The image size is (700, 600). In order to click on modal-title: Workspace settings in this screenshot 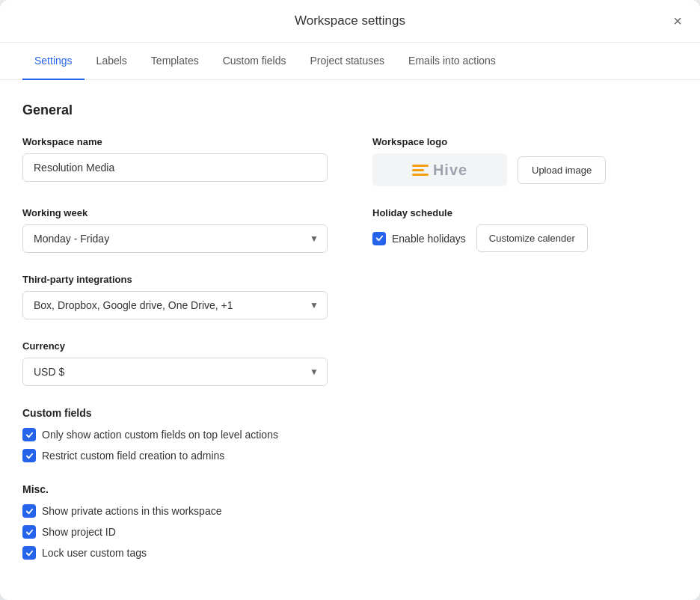, I will do `click(350, 21)`.